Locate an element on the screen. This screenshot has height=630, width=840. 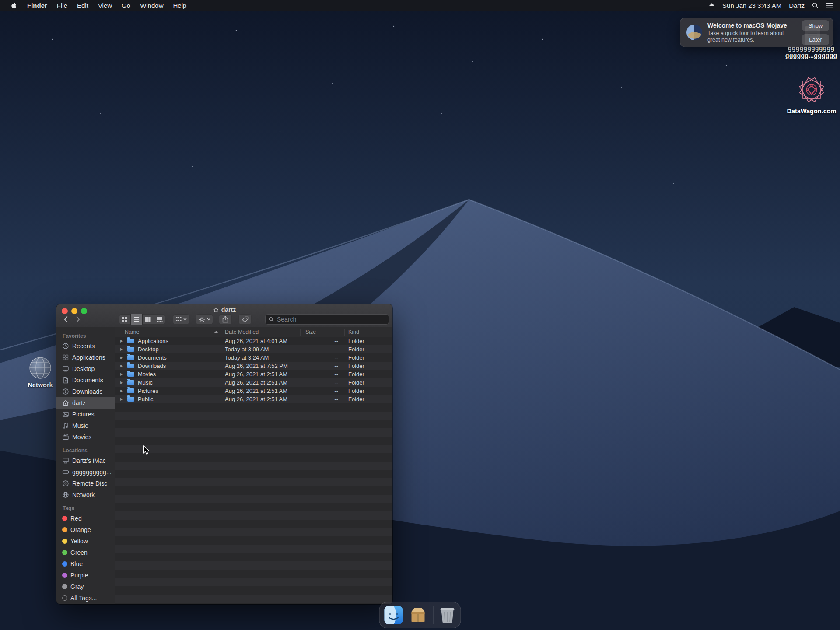
sidebar-label: Green is located at coordinates (79, 553).